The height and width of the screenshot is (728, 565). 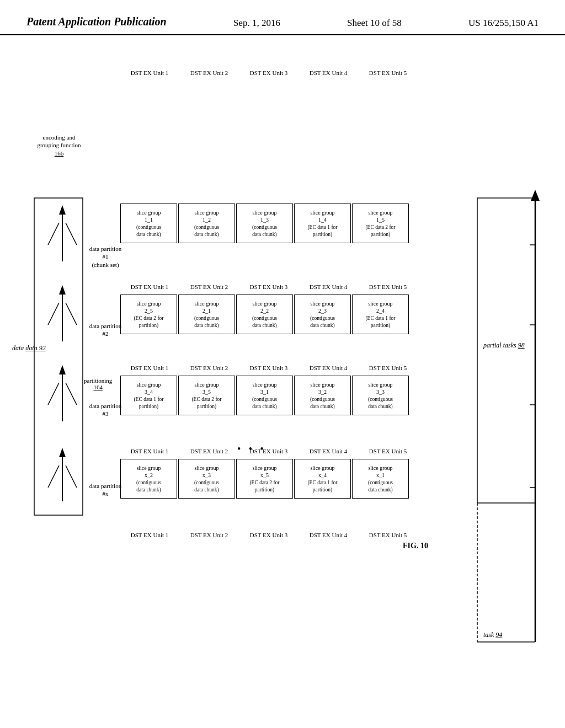 I want to click on dst-header-1: DST EX Unit 1, so click(x=150, y=73).